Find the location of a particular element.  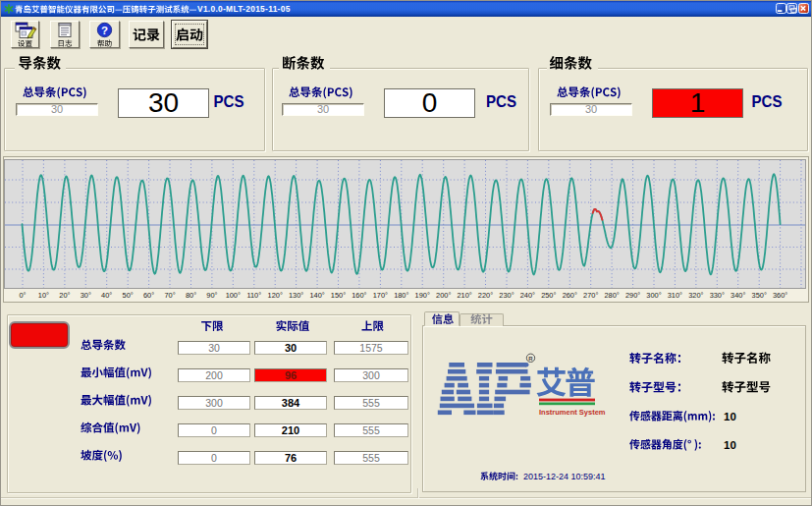

svg-text: 0° is located at coordinates (22, 295).